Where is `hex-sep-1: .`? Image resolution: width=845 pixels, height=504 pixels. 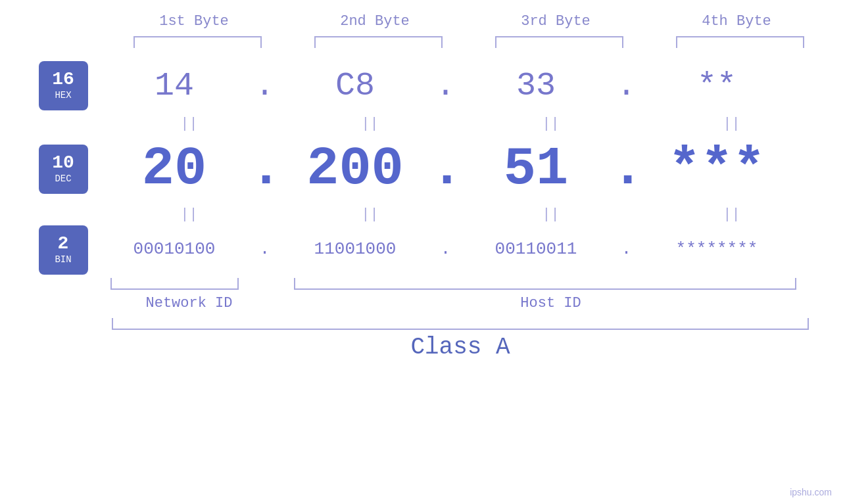
hex-sep-1: . is located at coordinates (264, 85).